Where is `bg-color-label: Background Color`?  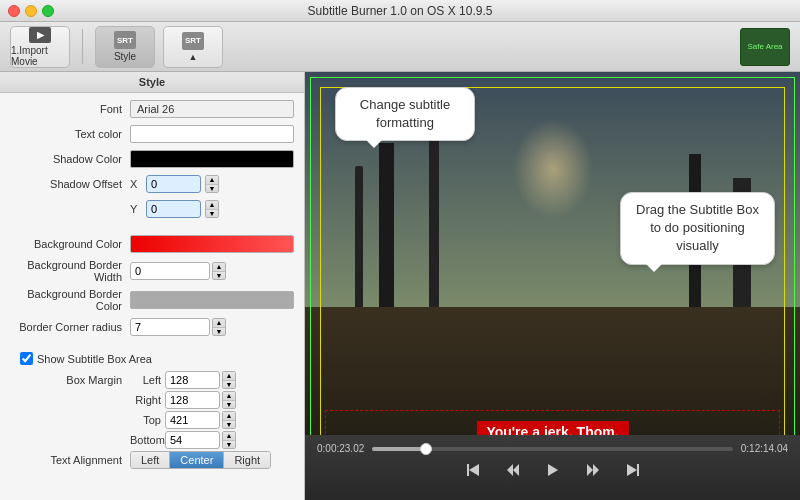
bg-color-label: Background Color is located at coordinates (70, 244).